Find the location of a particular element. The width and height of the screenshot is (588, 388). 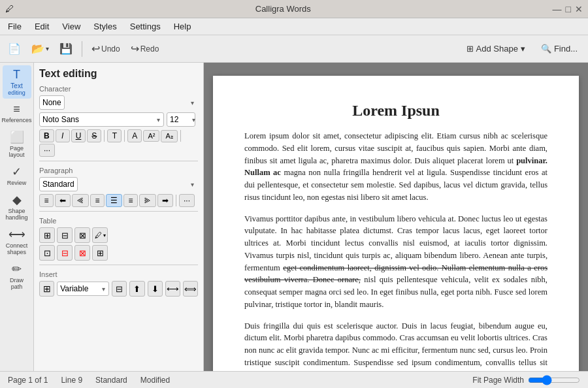

tool-label-draw: Draw path is located at coordinates (17, 283).